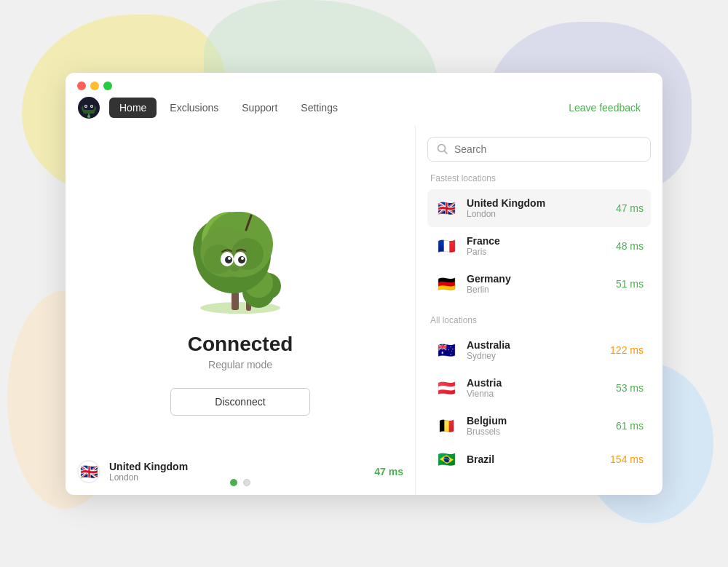 The width and height of the screenshot is (728, 567). Describe the element at coordinates (82, 86) in the screenshot. I see `traffic-light-close` at that location.